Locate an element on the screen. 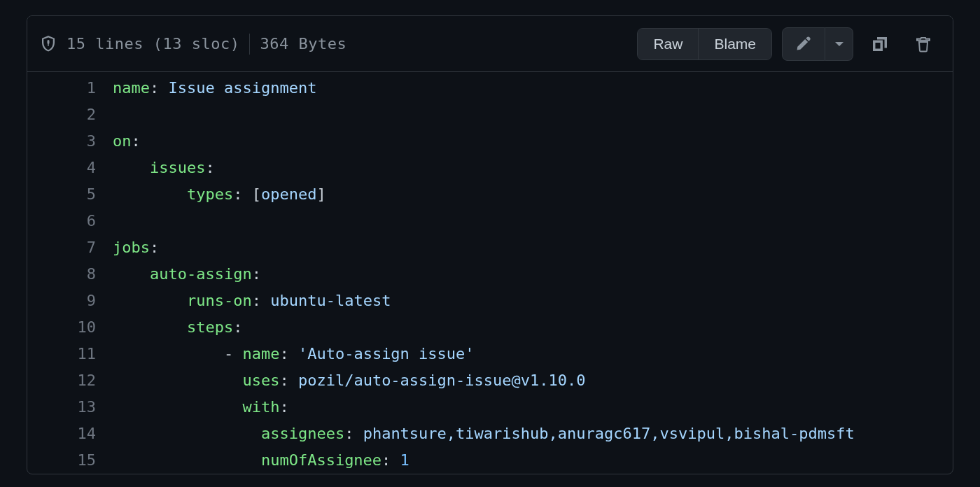 This screenshot has height=487, width=980. code-line: issues: is located at coordinates (533, 168).